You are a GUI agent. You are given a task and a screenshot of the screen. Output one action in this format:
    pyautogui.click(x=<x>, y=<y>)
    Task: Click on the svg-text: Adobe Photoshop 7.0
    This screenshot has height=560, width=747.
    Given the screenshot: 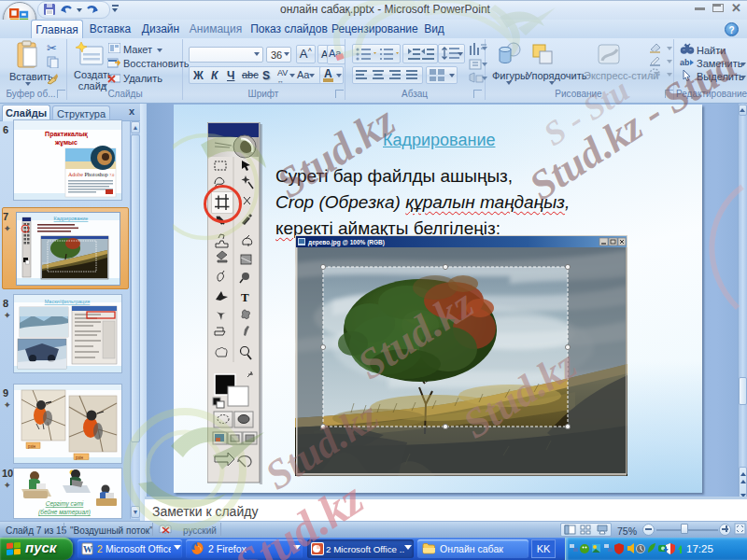 What is the action you would take?
    pyautogui.click(x=92, y=175)
    